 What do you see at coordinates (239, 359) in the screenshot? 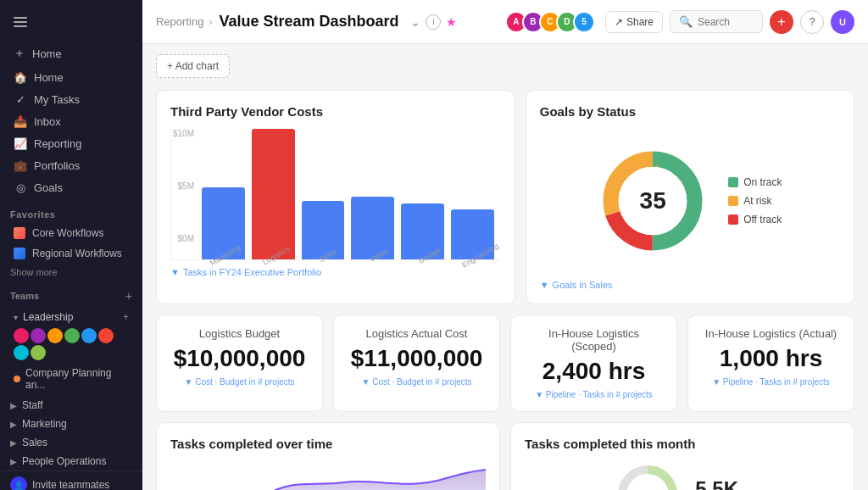
I see `metric-value: $10,000,000` at bounding box center [239, 359].